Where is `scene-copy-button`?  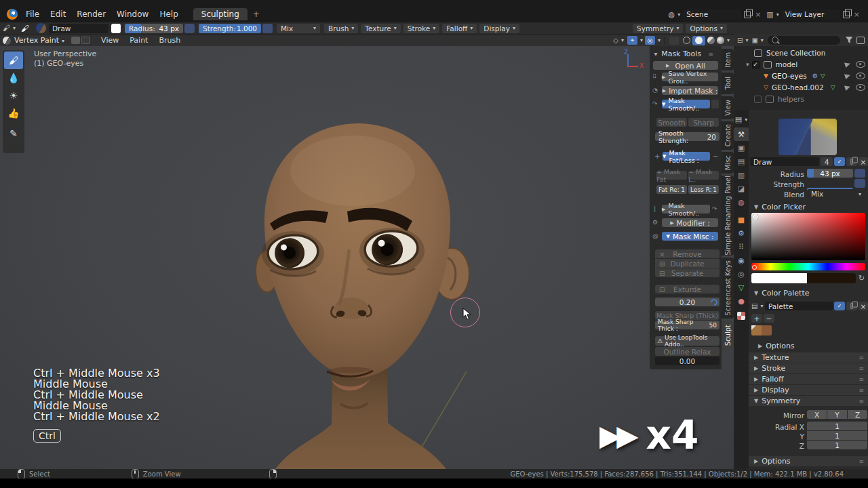 scene-copy-button is located at coordinates (747, 15).